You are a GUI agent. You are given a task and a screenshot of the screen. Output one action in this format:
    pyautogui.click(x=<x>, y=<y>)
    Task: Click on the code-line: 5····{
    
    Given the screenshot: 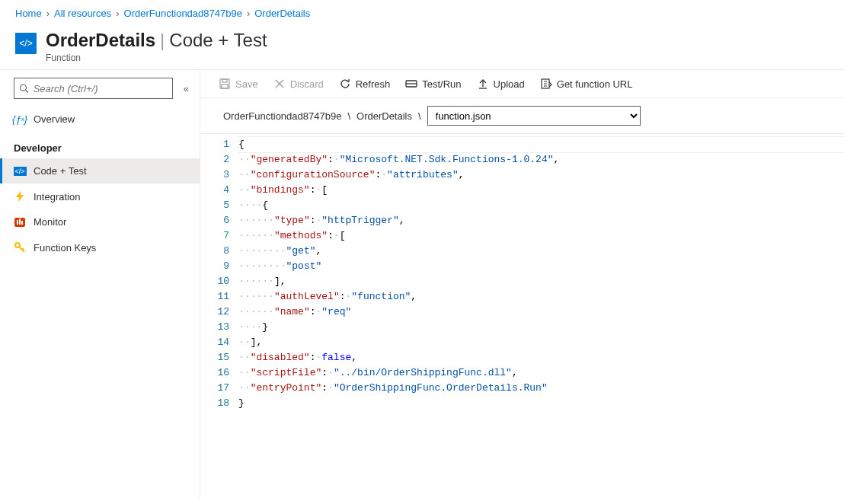 What is the action you would take?
    pyautogui.click(x=523, y=206)
    